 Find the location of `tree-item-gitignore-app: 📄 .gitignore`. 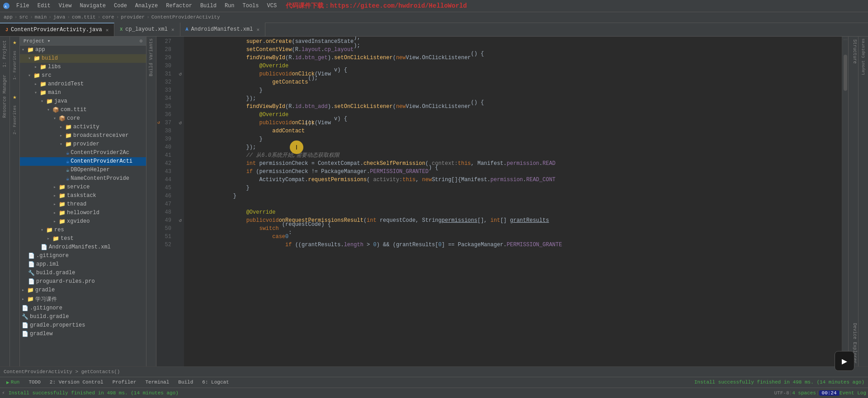

tree-item-gitignore-app: 📄 .gitignore is located at coordinates (83, 256).